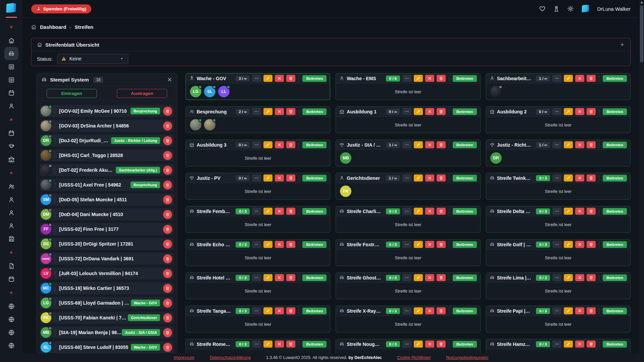 This screenshot has height=362, width=644. Describe the element at coordinates (61, 9) in the screenshot. I see `donate-button: Spenden (Freiwillig)` at that location.